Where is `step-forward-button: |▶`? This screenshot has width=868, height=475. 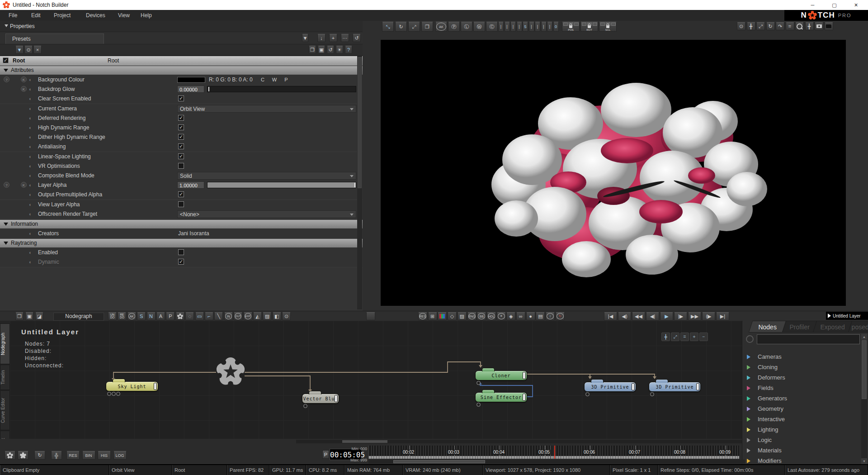
step-forward-button: |▶ is located at coordinates (681, 317).